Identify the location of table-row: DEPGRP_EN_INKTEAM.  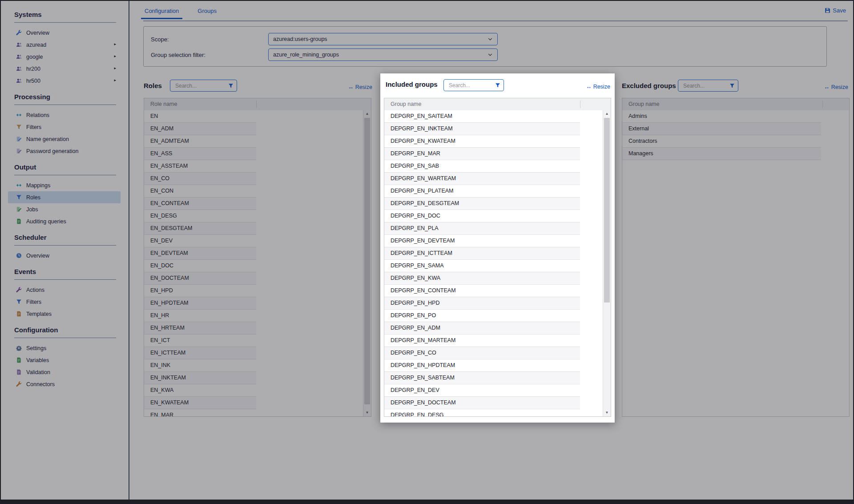
(482, 129).